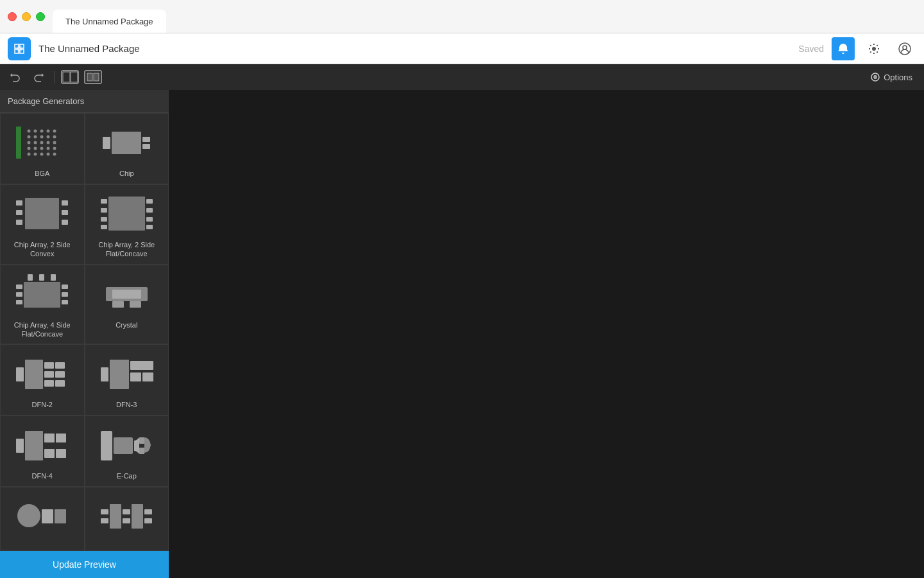 This screenshot has height=578, width=924. Describe the element at coordinates (905, 49) in the screenshot. I see `profile-button` at that location.